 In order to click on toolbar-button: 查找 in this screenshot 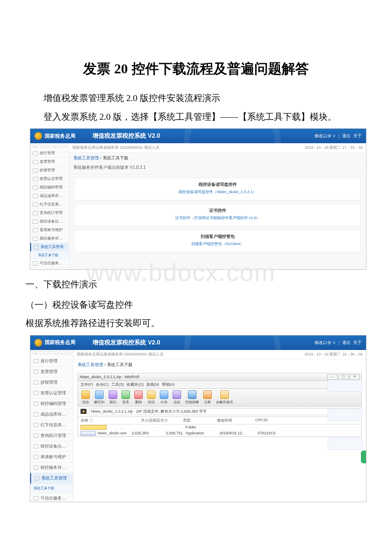, I will do `click(151, 397)`.